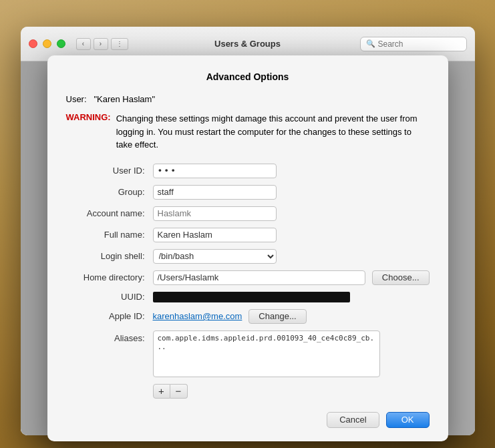 The image size is (495, 448). I want to click on add-remove-row: + −, so click(291, 391).